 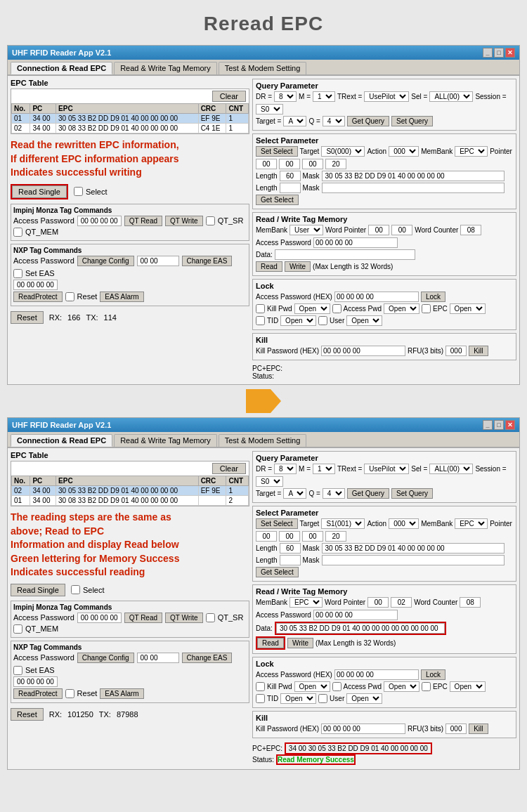 What do you see at coordinates (468, 309) in the screenshot?
I see `win1-epc-lock-select: Open` at bounding box center [468, 309].